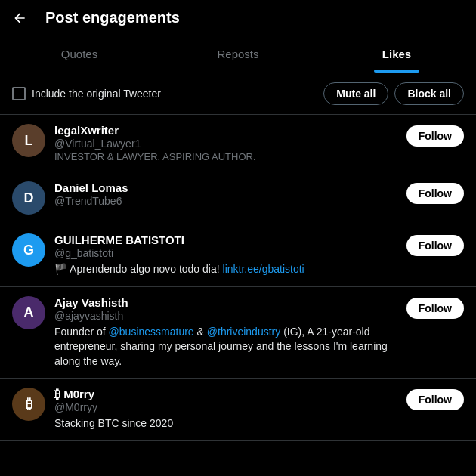 The image size is (476, 476). What do you see at coordinates (397, 54) in the screenshot?
I see `tab-likes: Likes` at bounding box center [397, 54].